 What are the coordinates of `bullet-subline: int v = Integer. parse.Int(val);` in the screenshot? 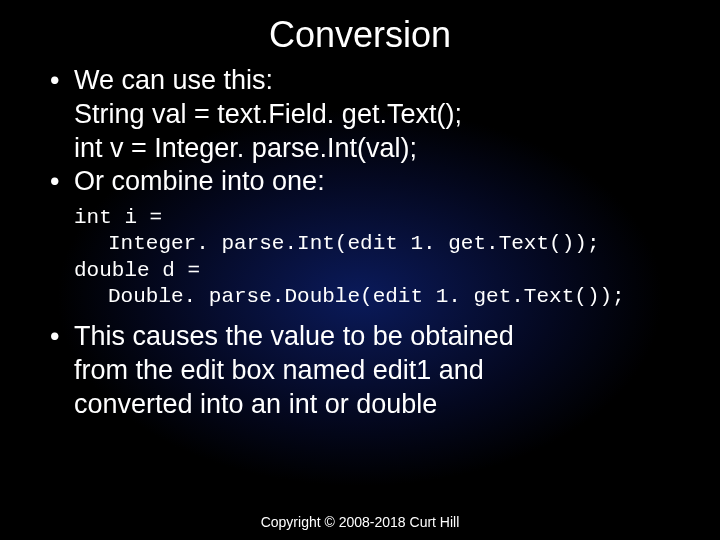 It's located at (382, 149).